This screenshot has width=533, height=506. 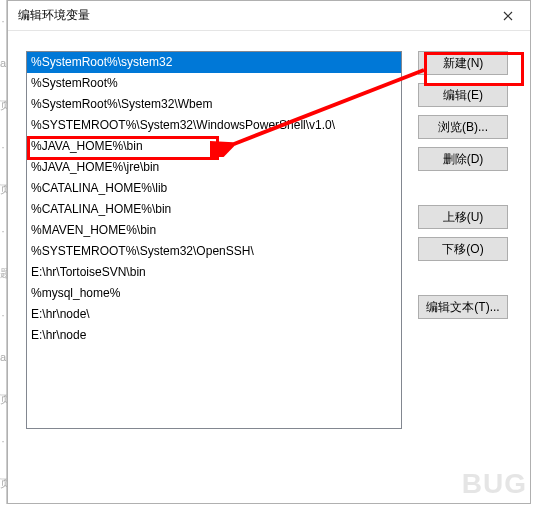 What do you see at coordinates (214, 314) in the screenshot?
I see `list-item: E:\hr\node\` at bounding box center [214, 314].